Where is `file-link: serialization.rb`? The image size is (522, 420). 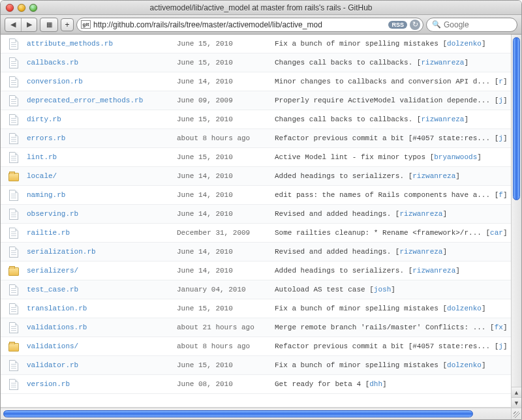 file-link: serialization.rb is located at coordinates (61, 252).